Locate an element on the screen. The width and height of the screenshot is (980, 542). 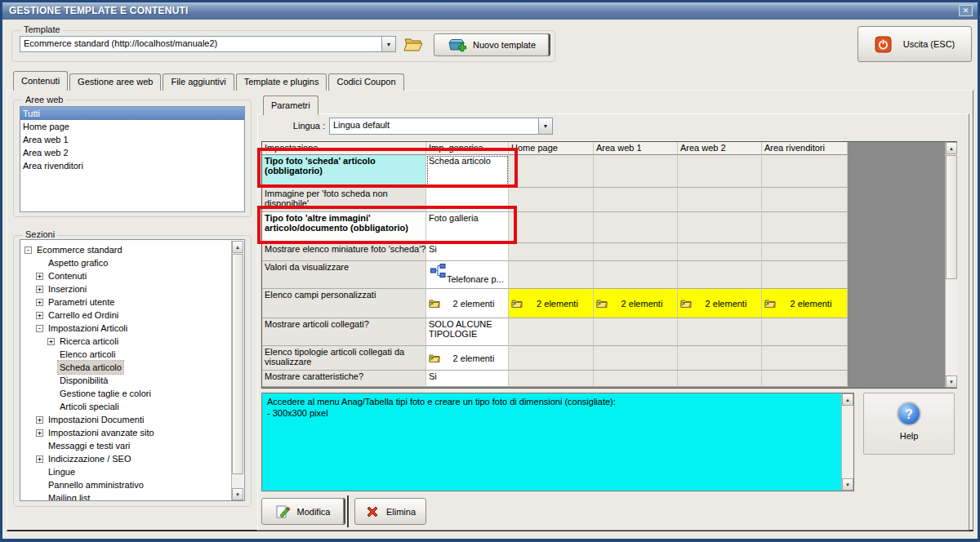
tab-gestione-aree-web: Gestione aree web is located at coordinates (115, 82).